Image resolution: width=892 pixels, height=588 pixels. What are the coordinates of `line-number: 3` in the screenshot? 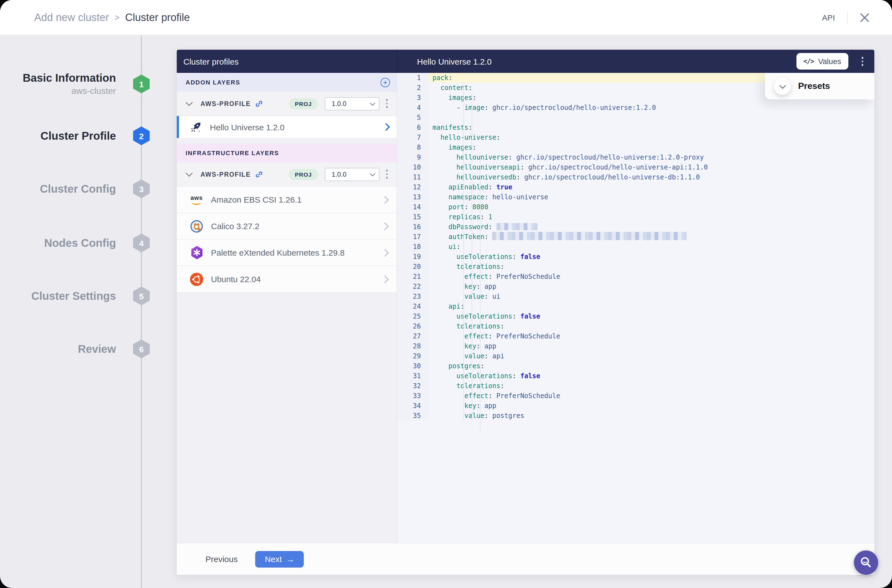 It's located at (413, 98).